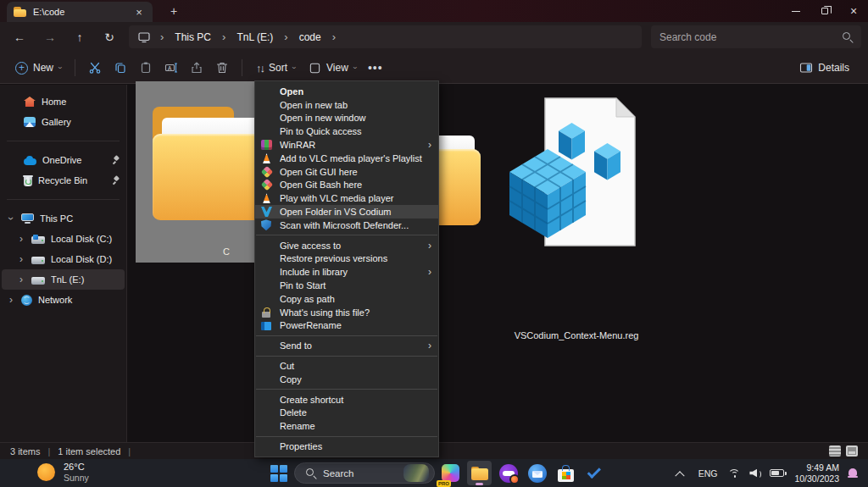 This screenshot has height=487, width=868. What do you see at coordinates (310, 37) in the screenshot?
I see `breadcrumb-item-code: code` at bounding box center [310, 37].